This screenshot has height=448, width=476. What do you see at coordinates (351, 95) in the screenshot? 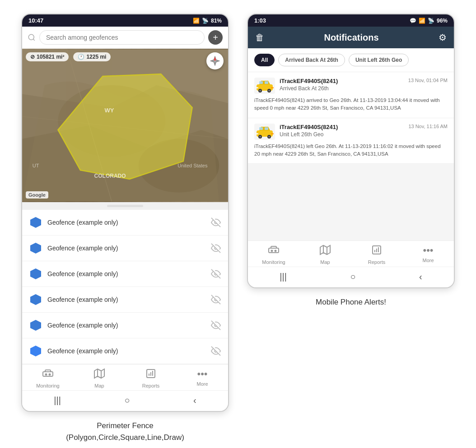
I see `notification-item: iTrackEF4940S(8241) 13 Nov, 01:04 PM Arr…` at bounding box center [351, 95].